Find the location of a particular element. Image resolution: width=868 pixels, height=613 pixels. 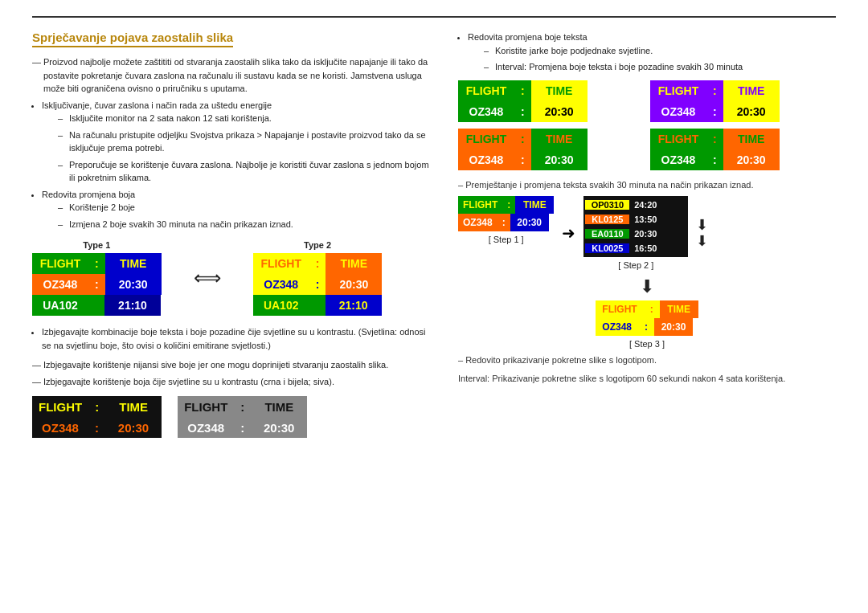

s1-colon-d: : is located at coordinates (504, 223).